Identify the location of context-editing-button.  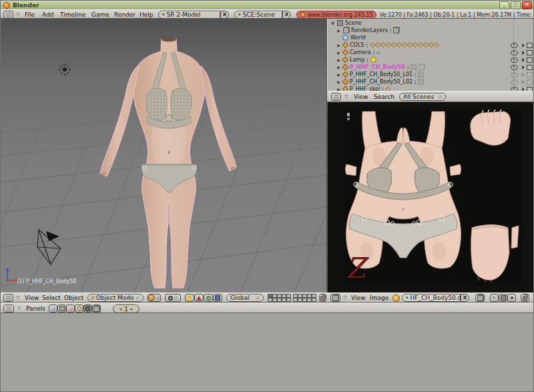
(88, 309).